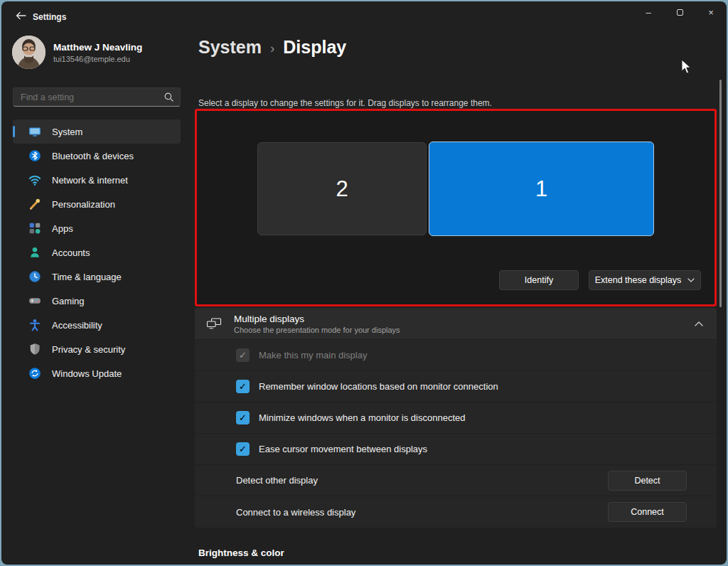  I want to click on paintbrush-icon, so click(35, 204).